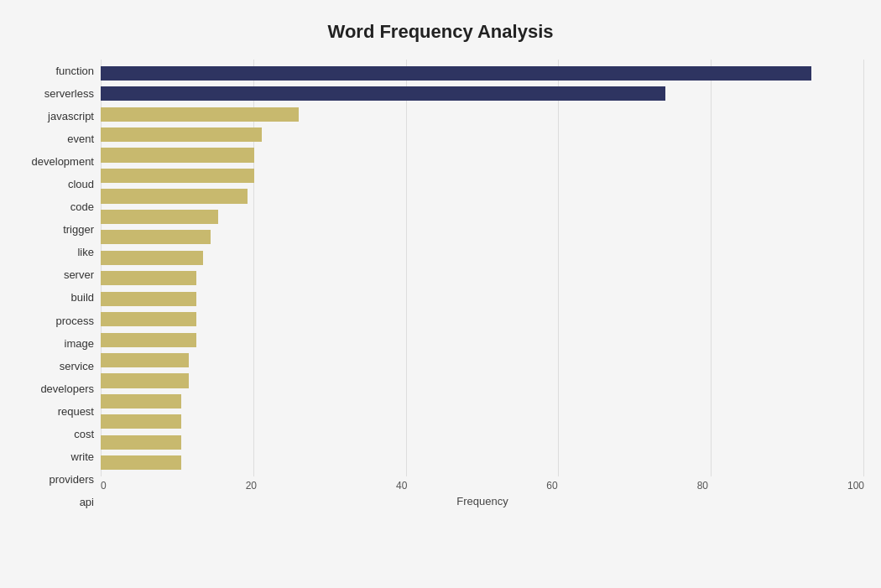 The width and height of the screenshot is (881, 588). Describe the element at coordinates (84, 434) in the screenshot. I see `y-label: cost` at that location.